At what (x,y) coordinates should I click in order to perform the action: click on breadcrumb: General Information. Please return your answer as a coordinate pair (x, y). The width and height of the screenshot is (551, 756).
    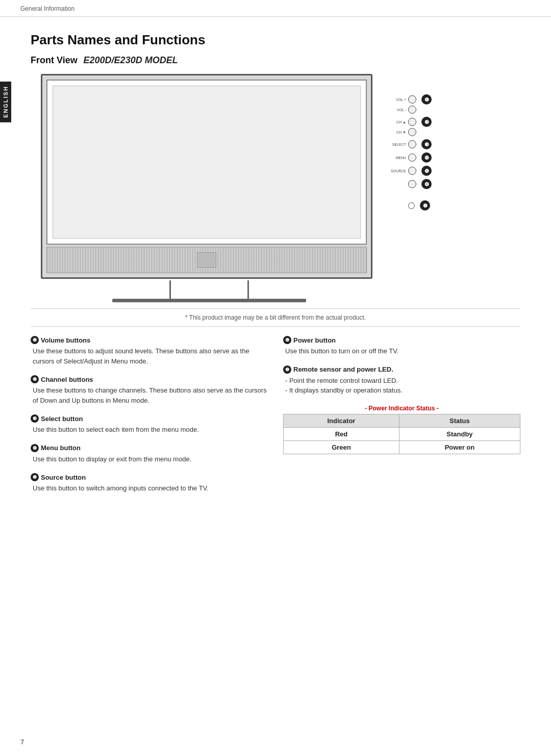
    Looking at the image, I should click on (276, 8).